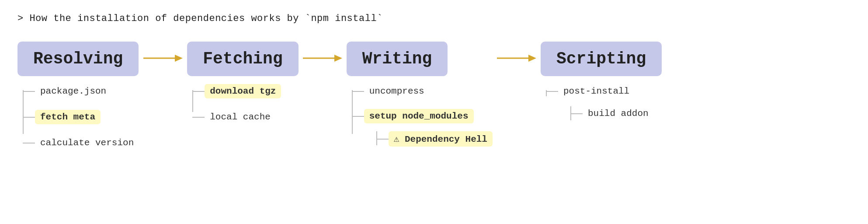 The width and height of the screenshot is (868, 224). What do you see at coordinates (596, 91) in the screenshot?
I see `child-post-install: post-install` at bounding box center [596, 91].